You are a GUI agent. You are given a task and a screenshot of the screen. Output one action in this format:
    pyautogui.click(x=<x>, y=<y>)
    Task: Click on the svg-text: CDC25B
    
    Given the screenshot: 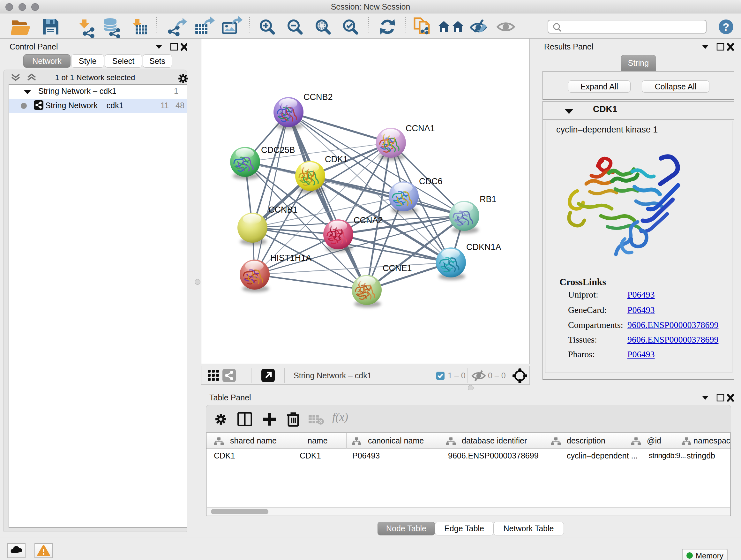 What is the action you would take?
    pyautogui.click(x=278, y=150)
    